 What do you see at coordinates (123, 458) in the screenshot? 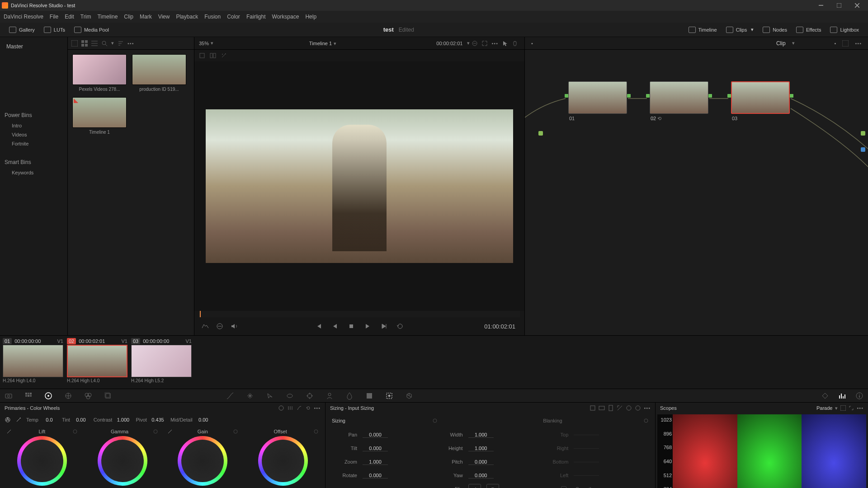
I see `gamma-wheel: Gamma 0.000.000.000.00` at bounding box center [123, 458].